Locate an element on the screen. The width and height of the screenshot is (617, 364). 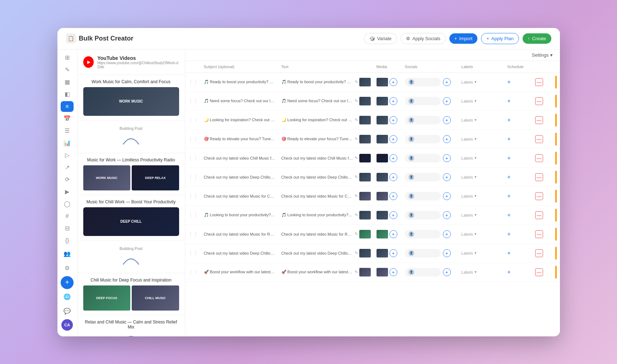
nav-play-icon: ▶ is located at coordinates (67, 192).